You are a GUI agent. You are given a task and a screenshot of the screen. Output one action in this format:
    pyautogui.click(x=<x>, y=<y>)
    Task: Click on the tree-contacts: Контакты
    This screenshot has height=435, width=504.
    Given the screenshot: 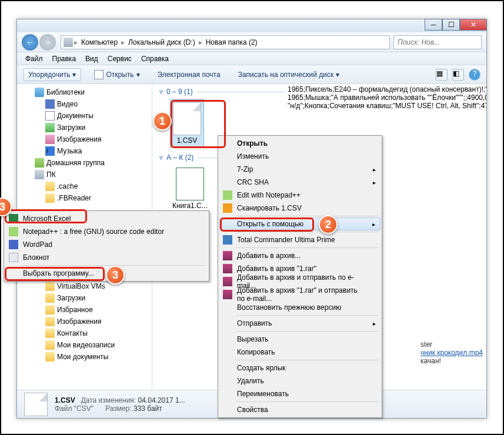 What is the action you would take?
    pyautogui.click(x=72, y=333)
    